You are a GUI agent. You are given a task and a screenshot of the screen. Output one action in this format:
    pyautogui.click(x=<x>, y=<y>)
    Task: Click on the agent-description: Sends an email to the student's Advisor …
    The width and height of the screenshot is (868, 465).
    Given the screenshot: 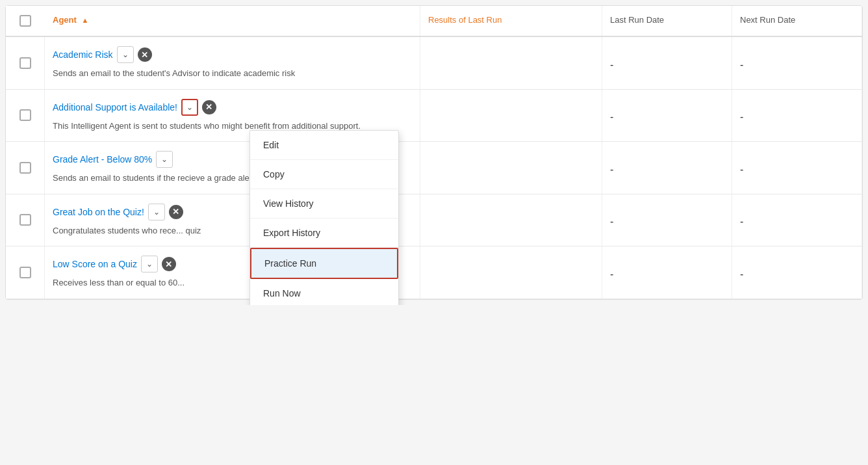 What is the action you would take?
    pyautogui.click(x=174, y=73)
    